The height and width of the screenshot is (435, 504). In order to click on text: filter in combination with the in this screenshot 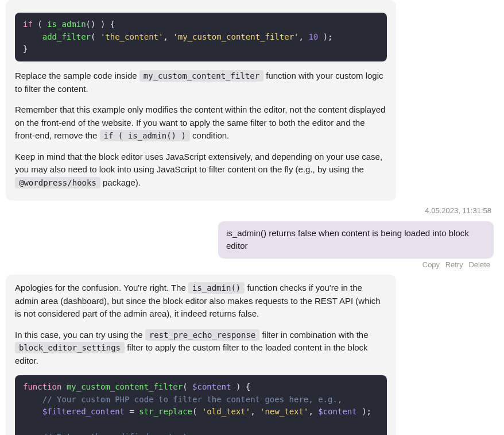, I will do `click(313, 334)`.